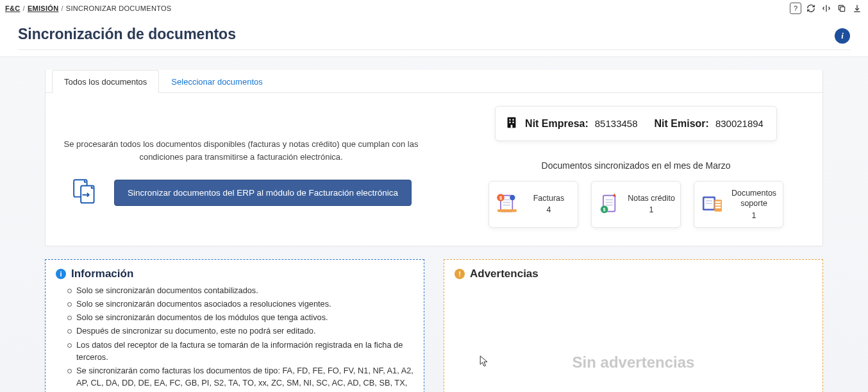 The width and height of the screenshot is (868, 392). What do you see at coordinates (434, 8) in the screenshot?
I see `topbar: F&C / EMISIÓN / SINCRONIZAR DOCUMENTOS ?` at bounding box center [434, 8].